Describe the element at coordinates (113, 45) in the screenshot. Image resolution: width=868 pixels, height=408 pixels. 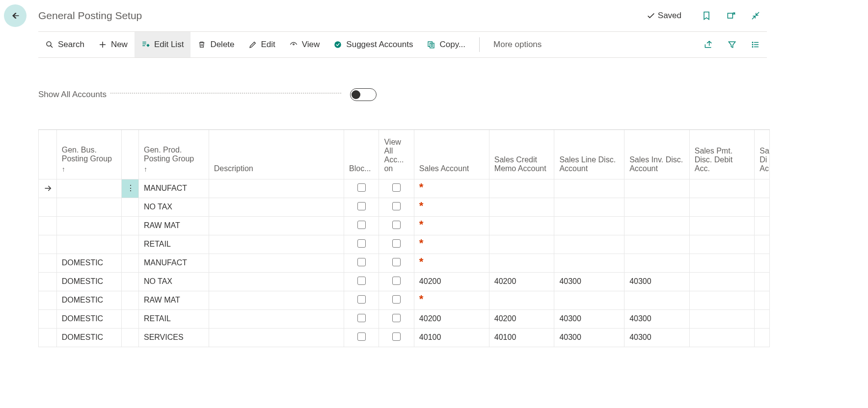
I see `new-button: New` at that location.